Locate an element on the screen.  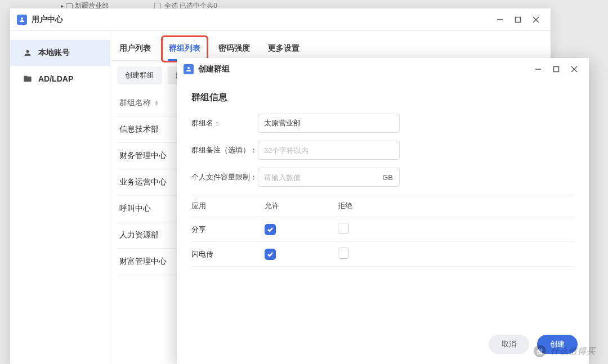
cancel-button: 取消 is located at coordinates (509, 344).